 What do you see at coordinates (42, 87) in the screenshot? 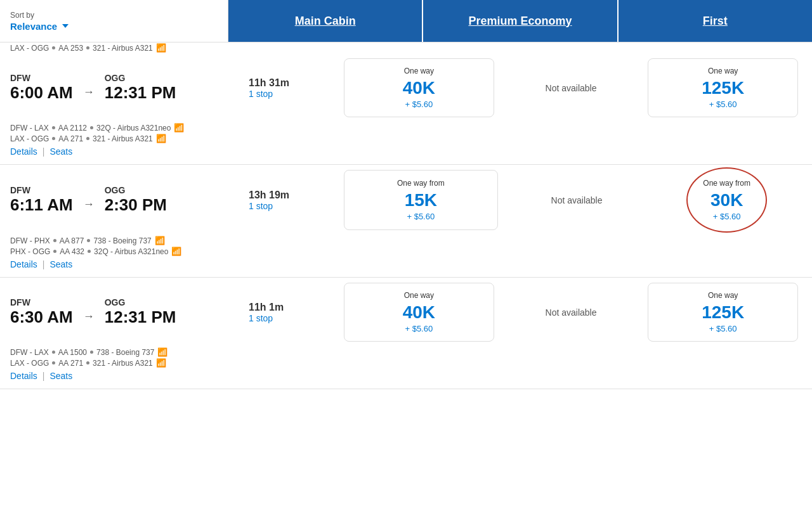
I see `departure-info: DFW 6:00 AM` at bounding box center [42, 87].